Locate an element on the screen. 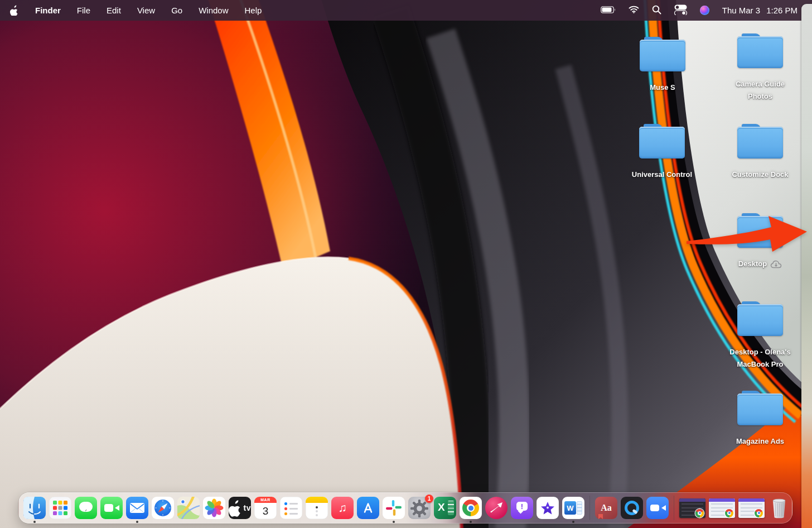 This screenshot has height=528, width=812. desktop-folder-customize-dock: Customize Dock is located at coordinates (760, 152).